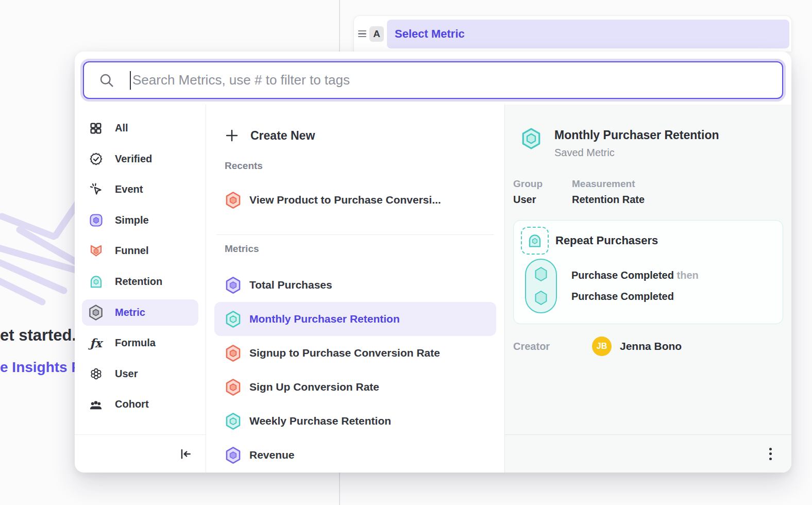 This screenshot has height=505, width=812. I want to click on cursor-spark-icon, so click(96, 190).